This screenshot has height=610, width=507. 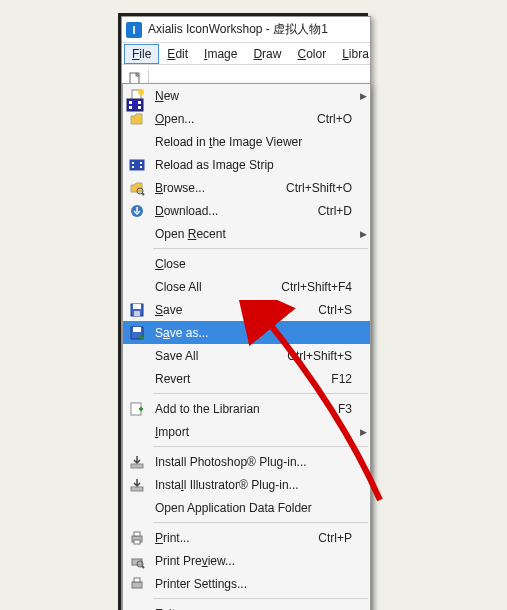 What do you see at coordinates (246, 96) in the screenshot?
I see `file-menu-new: New▶` at bounding box center [246, 96].